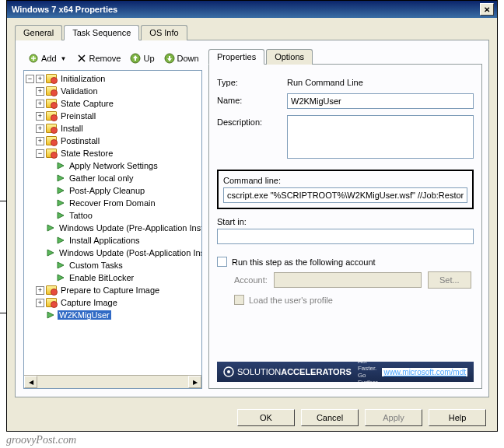 Image resolution: width=504 pixels, height=448 pixels. Describe the element at coordinates (82, 58) in the screenshot. I see `remove-icon` at that location.